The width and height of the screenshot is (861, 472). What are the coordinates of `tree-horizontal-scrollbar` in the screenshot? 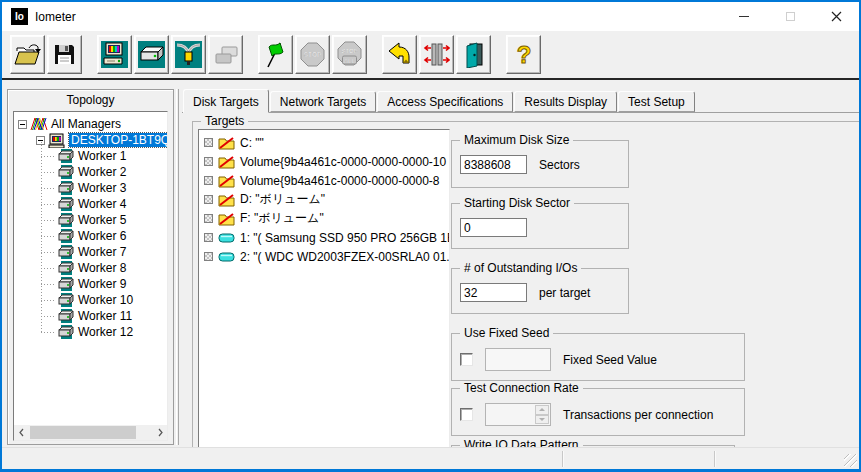 It's located at (90, 432).